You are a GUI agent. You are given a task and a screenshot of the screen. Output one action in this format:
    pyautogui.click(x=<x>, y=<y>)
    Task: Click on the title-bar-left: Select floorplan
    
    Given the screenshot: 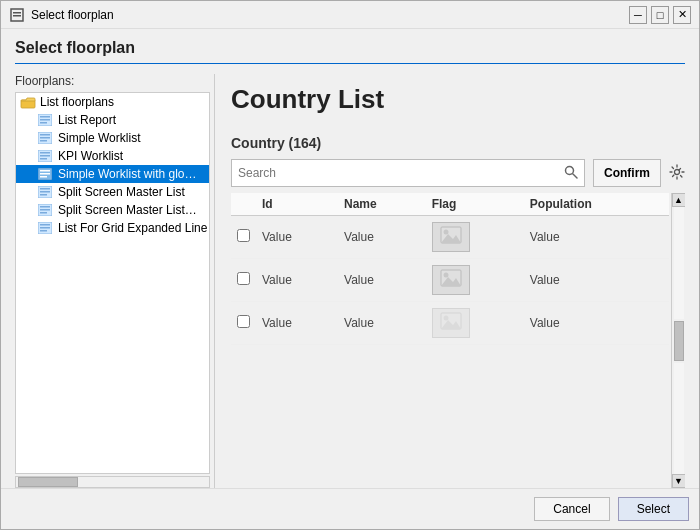 What is the action you would take?
    pyautogui.click(x=62, y=15)
    